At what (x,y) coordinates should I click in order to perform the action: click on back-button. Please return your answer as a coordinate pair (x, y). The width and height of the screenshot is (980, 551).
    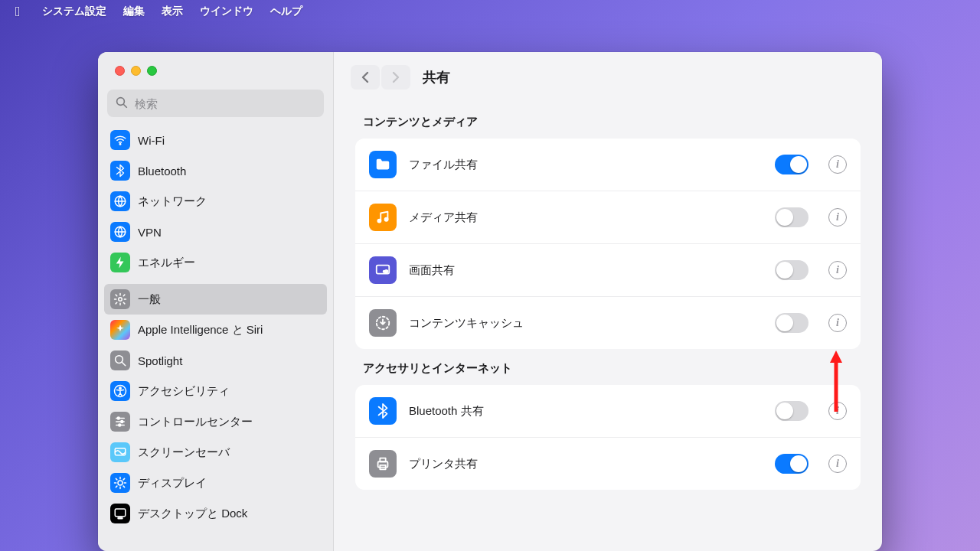
    Looking at the image, I should click on (365, 77).